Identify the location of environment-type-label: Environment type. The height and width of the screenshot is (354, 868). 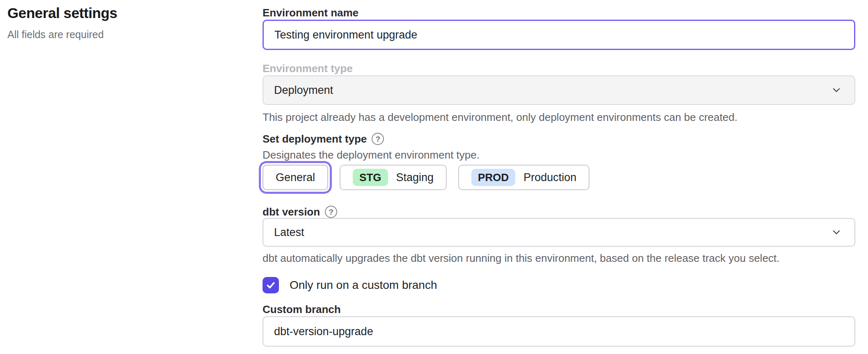
(559, 68).